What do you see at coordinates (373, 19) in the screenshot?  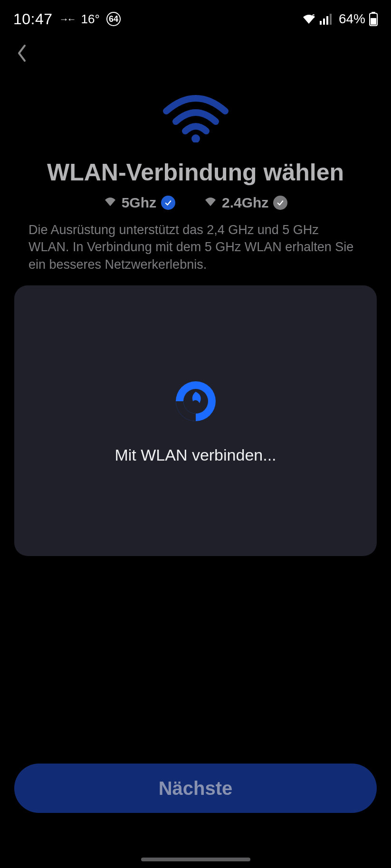 I see `battery-icon` at bounding box center [373, 19].